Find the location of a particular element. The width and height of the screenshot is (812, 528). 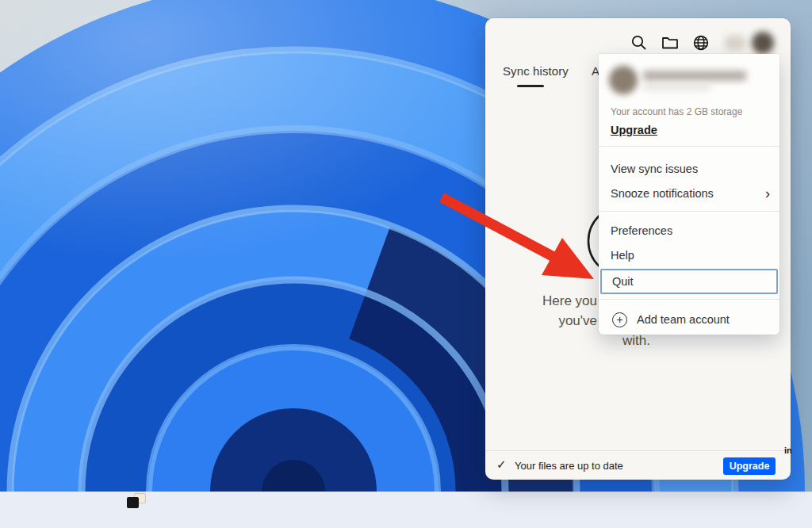

taskbar is located at coordinates (406, 510).